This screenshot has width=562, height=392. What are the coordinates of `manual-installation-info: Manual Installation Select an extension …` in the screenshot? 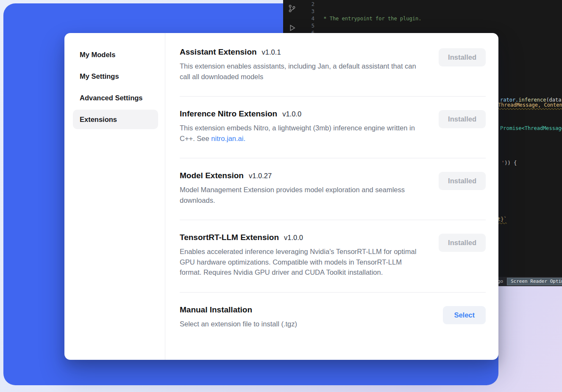 It's located at (311, 317).